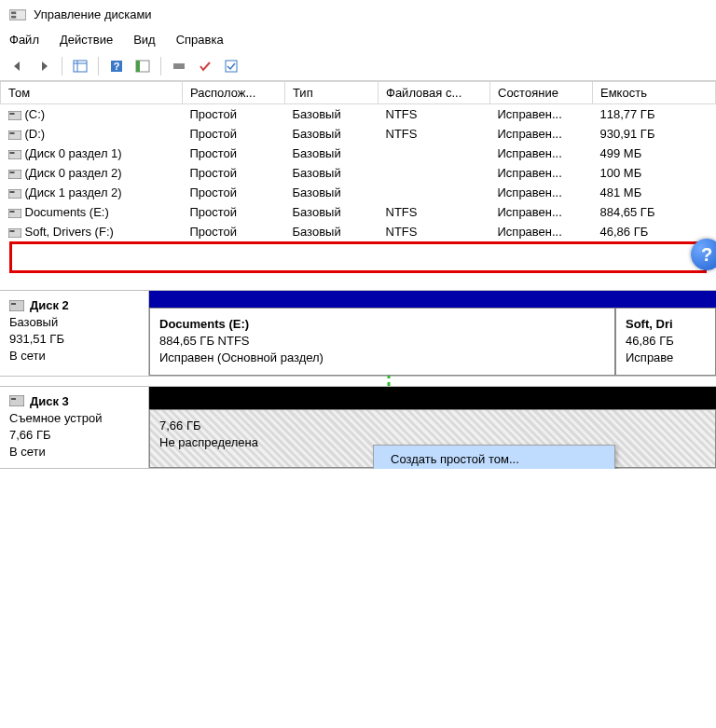  I want to click on menu-action: Действие, so click(86, 39).